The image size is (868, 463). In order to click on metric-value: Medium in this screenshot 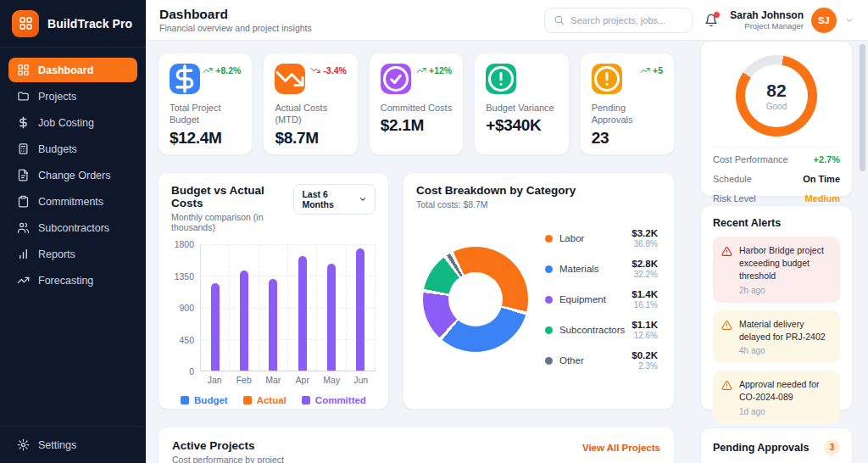, I will do `click(822, 198)`.